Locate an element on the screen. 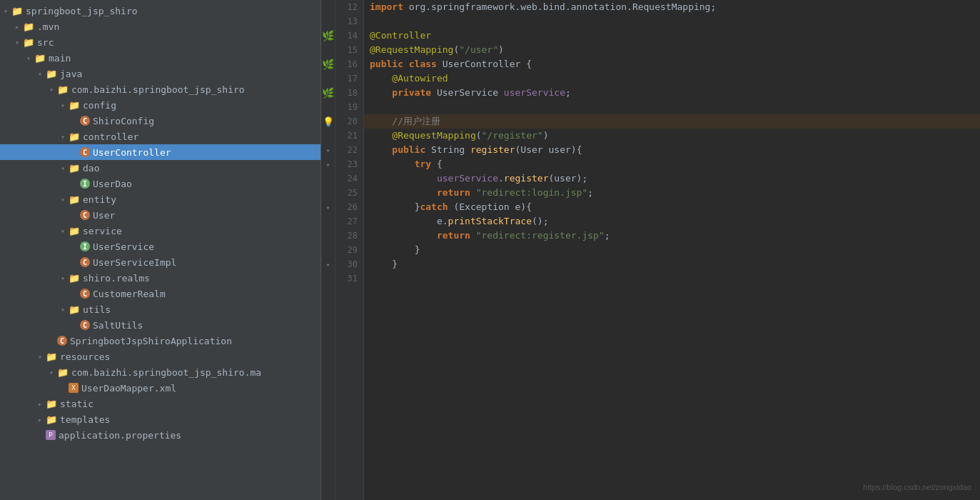 The width and height of the screenshot is (980, 500). tree-item-main: 📁main is located at coordinates (160, 58).